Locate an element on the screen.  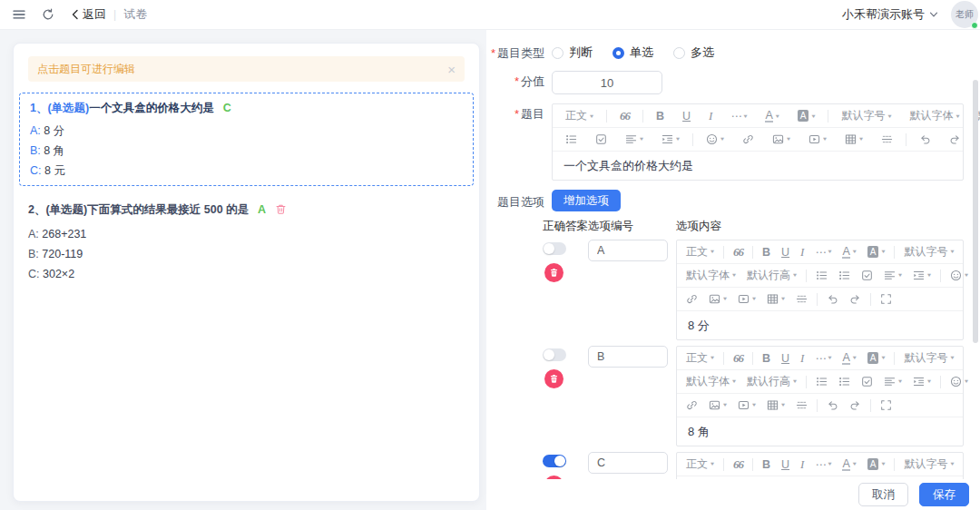
question-item: 2、(单选题)下面算式的结果最接近 500 的是A A: 268+231 B: … is located at coordinates (247, 241).